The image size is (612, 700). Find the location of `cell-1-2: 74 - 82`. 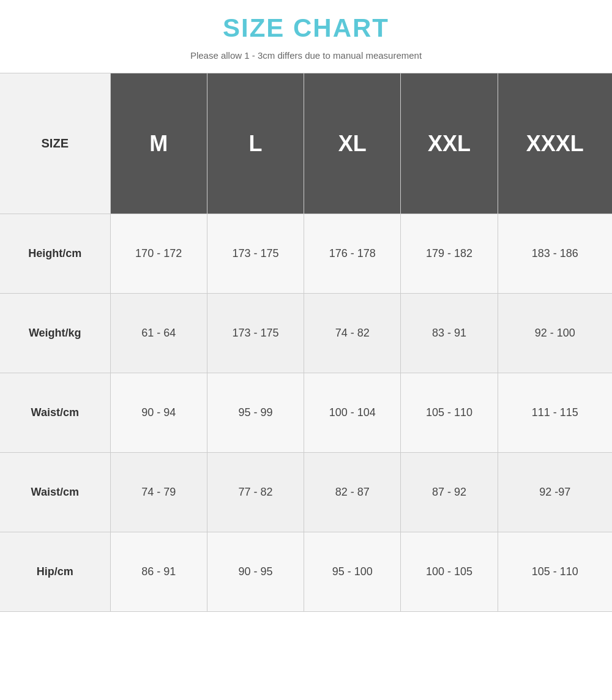

cell-1-2: 74 - 82 is located at coordinates (353, 333).